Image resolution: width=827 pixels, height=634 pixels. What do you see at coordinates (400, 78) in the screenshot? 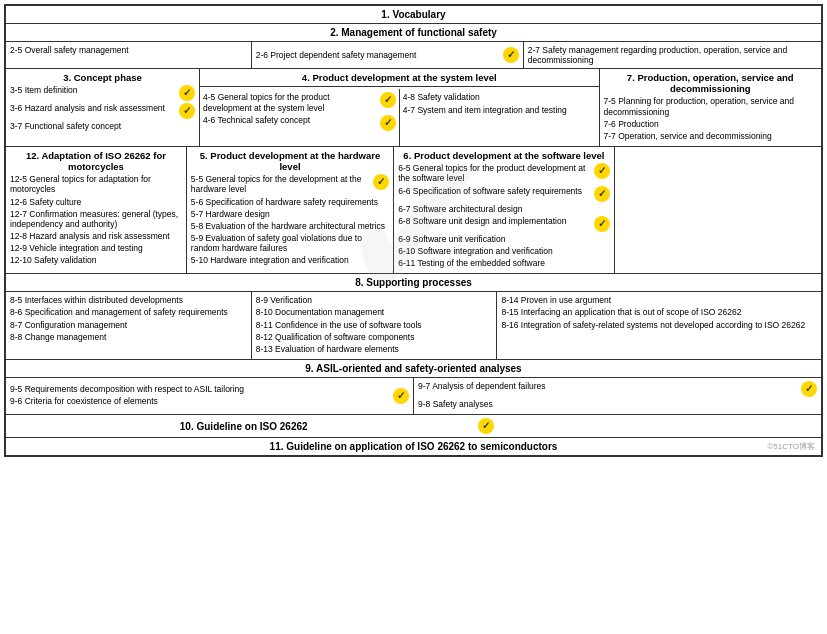
I see `system-header: 4. Product development at the system lev…` at bounding box center [400, 78].